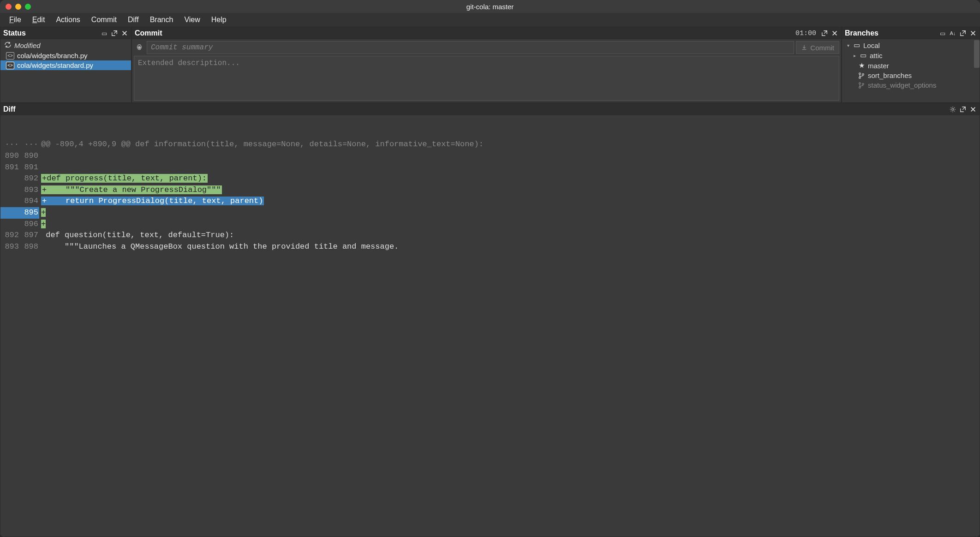  Describe the element at coordinates (219, 20) in the screenshot. I see `menu-help: Help` at that location.